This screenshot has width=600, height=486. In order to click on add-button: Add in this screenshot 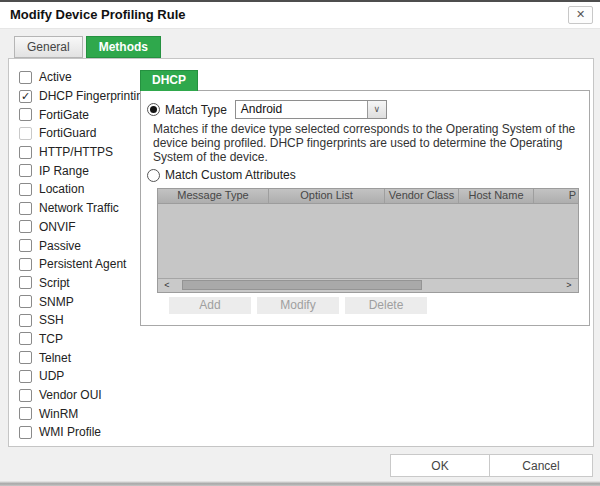, I will do `click(210, 306)`.